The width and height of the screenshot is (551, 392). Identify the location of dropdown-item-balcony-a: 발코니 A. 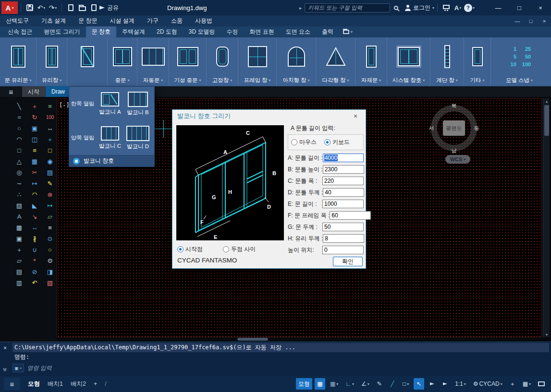
(110, 104).